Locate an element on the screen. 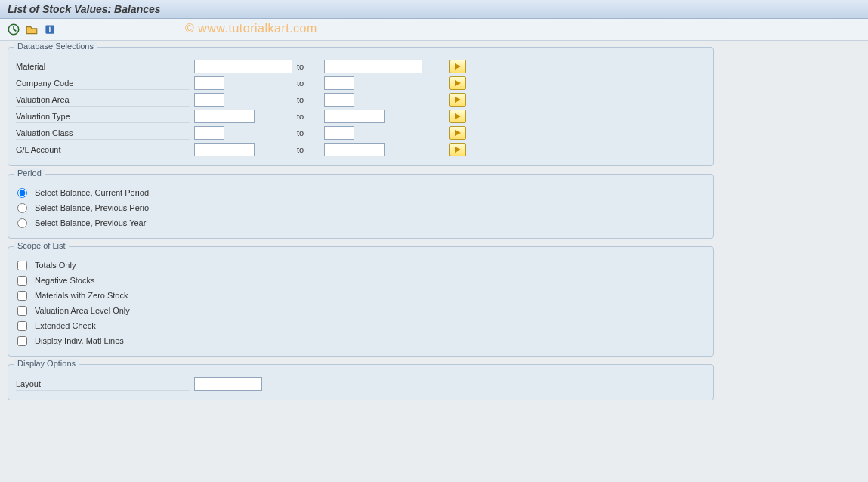 This screenshot has height=482, width=868. valuation-class-multiple-selection-button is located at coordinates (458, 133).